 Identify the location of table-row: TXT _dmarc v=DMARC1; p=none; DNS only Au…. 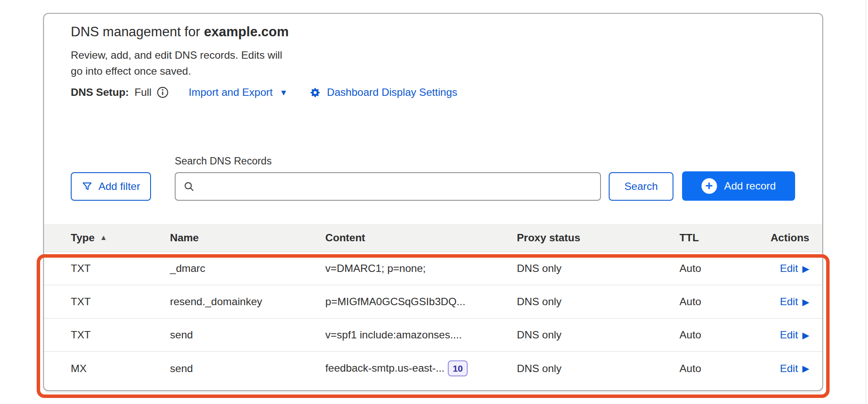
(433, 268).